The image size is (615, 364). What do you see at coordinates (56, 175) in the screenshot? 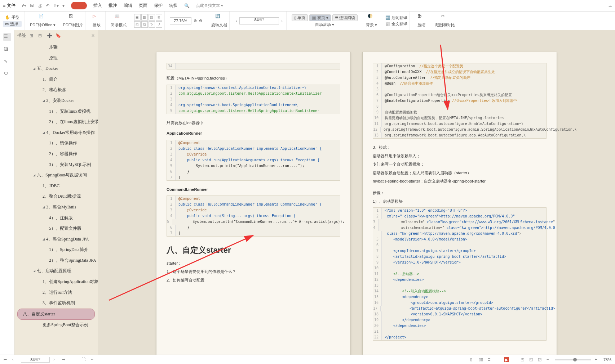
I see `bookmark-item: 六、SpringBoot与数据访问` at bounding box center [56, 175].